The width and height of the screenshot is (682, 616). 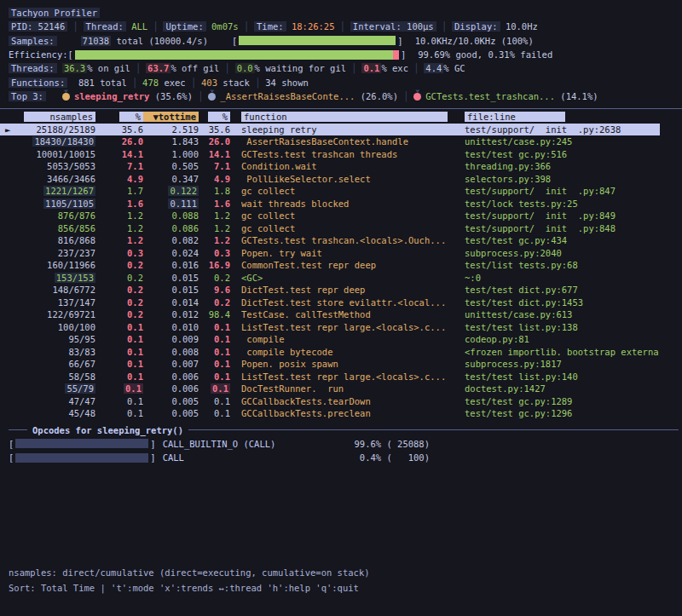 I want to click on table-row: 58/580.10.0060.1ListTest.test_repr_large…, so click(x=341, y=377).